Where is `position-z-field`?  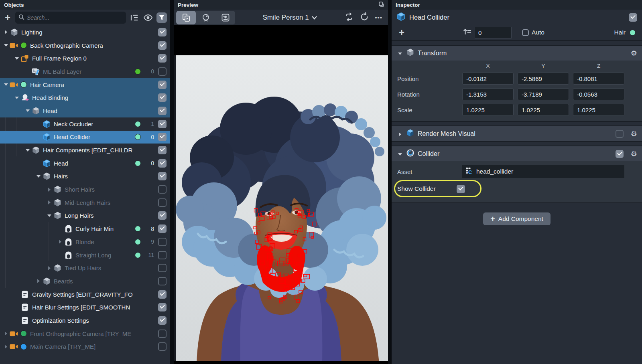
position-z-field is located at coordinates (599, 79).